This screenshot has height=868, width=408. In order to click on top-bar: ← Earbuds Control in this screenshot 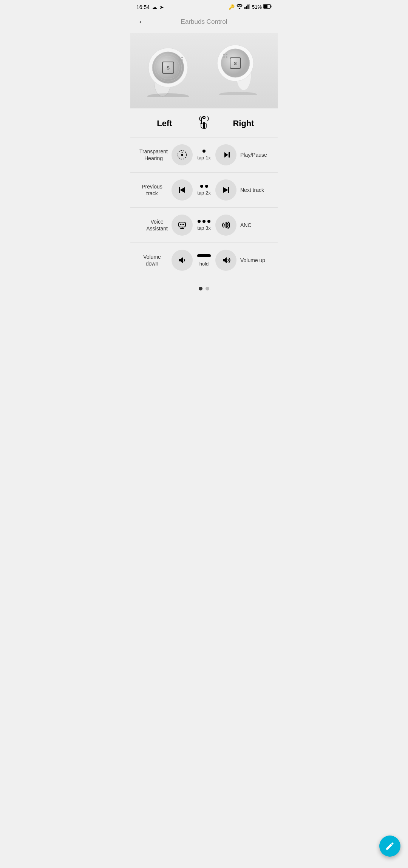, I will do `click(204, 23)`.